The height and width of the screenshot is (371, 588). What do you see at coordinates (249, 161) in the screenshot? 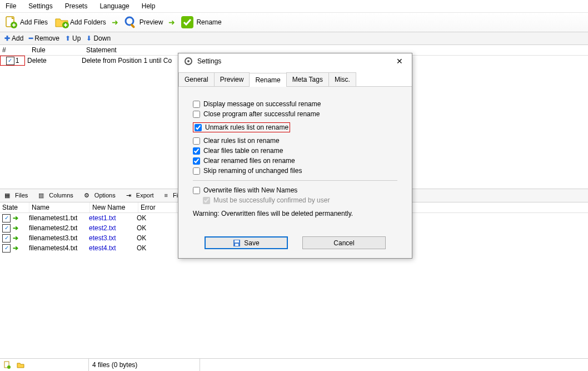
I see `opt-label: Clear renamed files on rename` at bounding box center [249, 161].